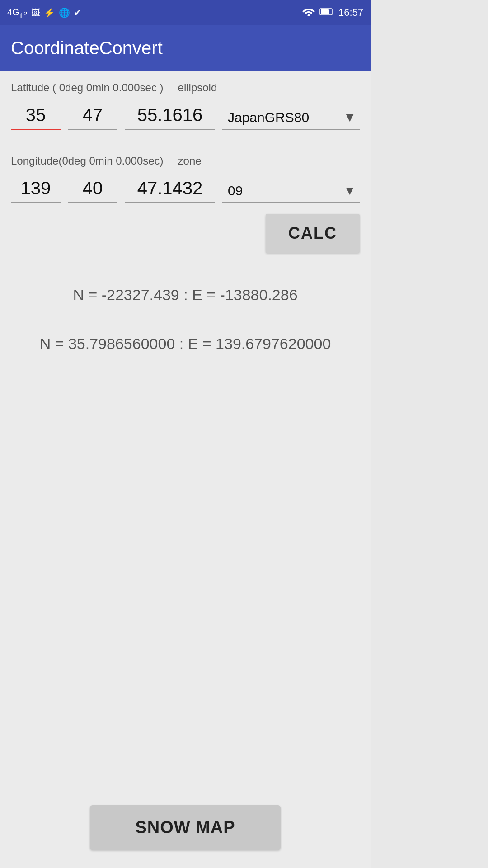 This screenshot has width=488, height=868. What do you see at coordinates (170, 117) in the screenshot?
I see `latitude-sec-group` at bounding box center [170, 117].